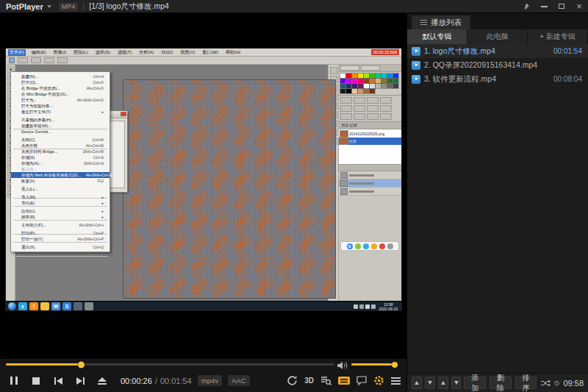 The height and width of the screenshot is (392, 588). Describe the element at coordinates (171, 365) in the screenshot. I see `seek-bar` at that location.